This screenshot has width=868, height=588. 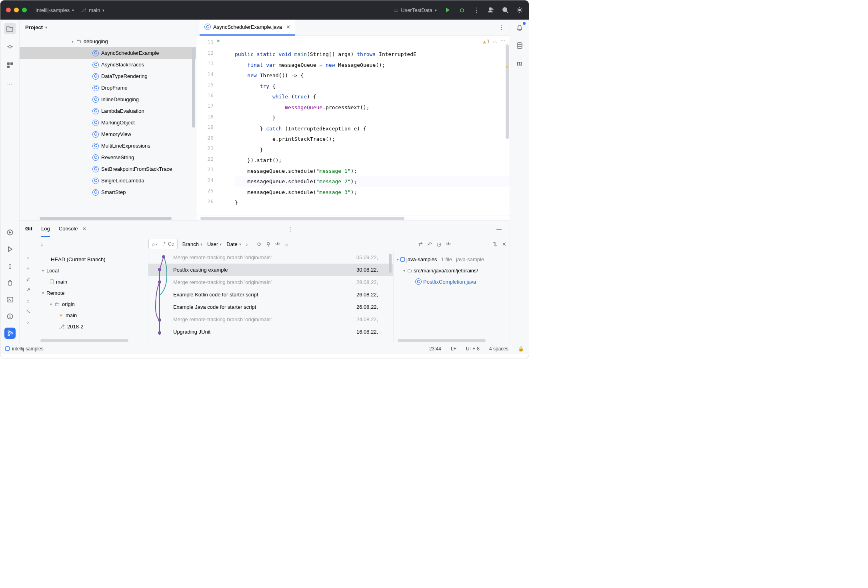 What do you see at coordinates (92, 270) in the screenshot?
I see `local-branches-group: ▾Local` at bounding box center [92, 270].